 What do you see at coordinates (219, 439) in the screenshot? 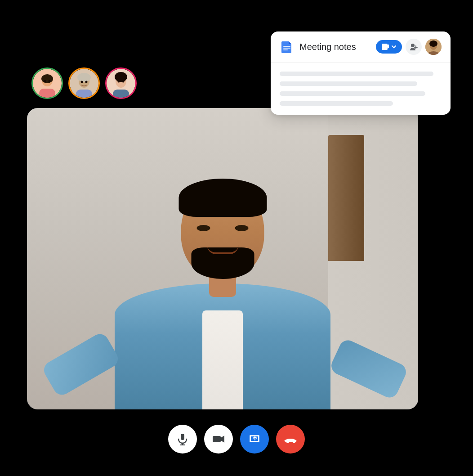
I see `camera-icon` at bounding box center [219, 439].